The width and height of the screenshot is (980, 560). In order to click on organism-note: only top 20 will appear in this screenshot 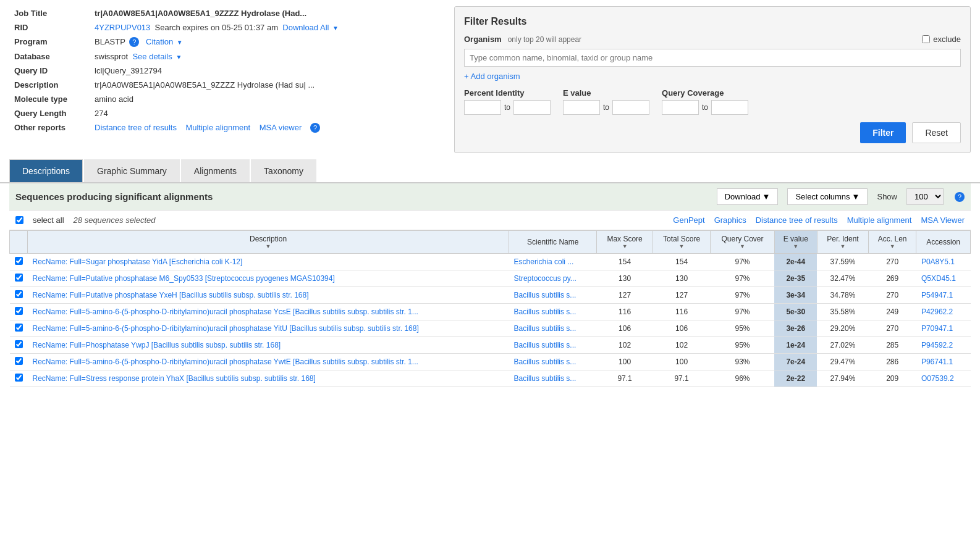, I will do `click(545, 40)`.